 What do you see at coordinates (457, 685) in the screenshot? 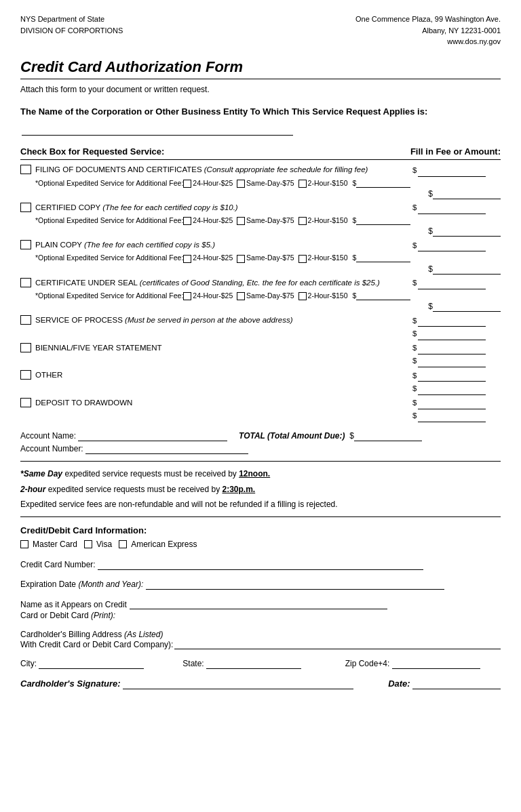
I see `date-input` at bounding box center [457, 685].